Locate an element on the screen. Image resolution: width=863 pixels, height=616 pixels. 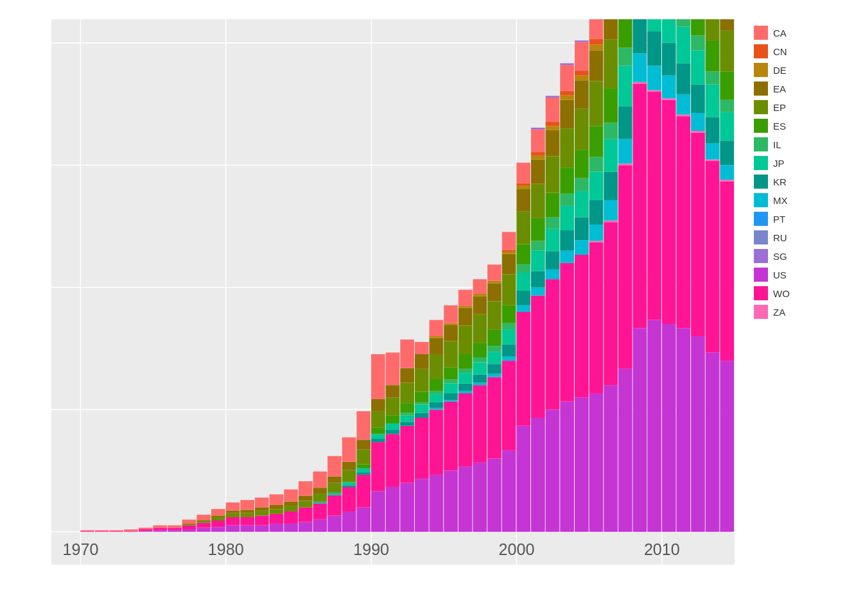
legend-swatch-ru is located at coordinates (761, 237).